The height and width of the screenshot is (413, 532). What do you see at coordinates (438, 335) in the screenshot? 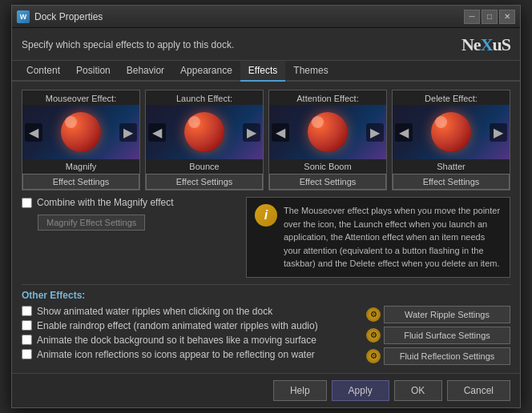
I see `fluid-surface-row: ⚙ Fluid Surface Settings` at bounding box center [438, 335].